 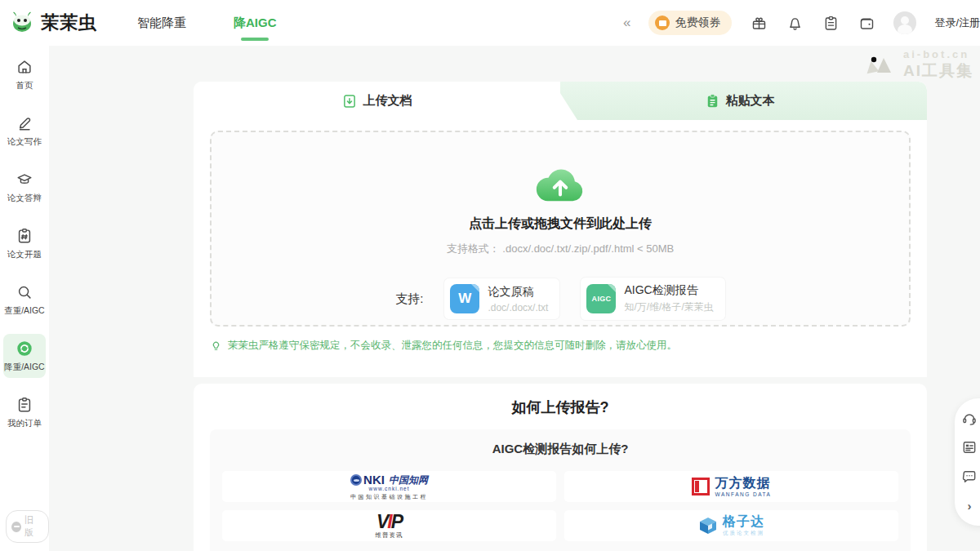 I want to click on nav-label: 智能降重, so click(x=162, y=23).